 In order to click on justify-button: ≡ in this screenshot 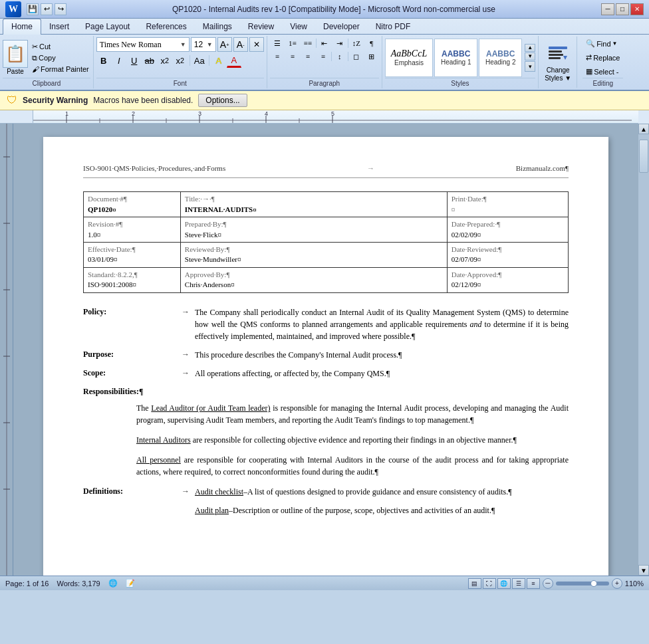, I will do `click(323, 56)`.